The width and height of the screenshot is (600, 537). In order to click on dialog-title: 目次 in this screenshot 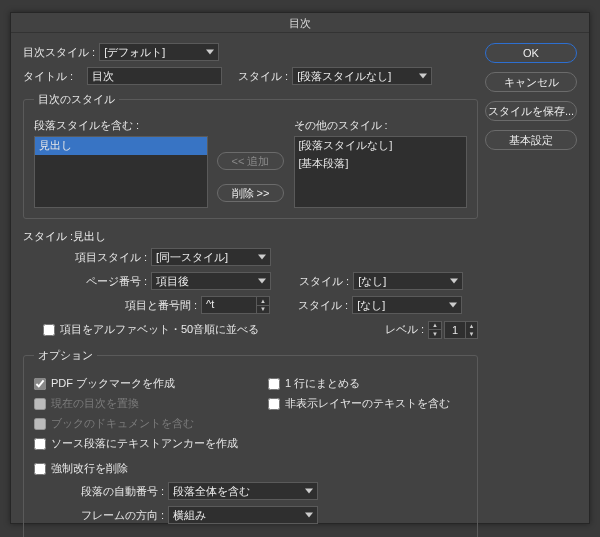, I will do `click(300, 23)`.